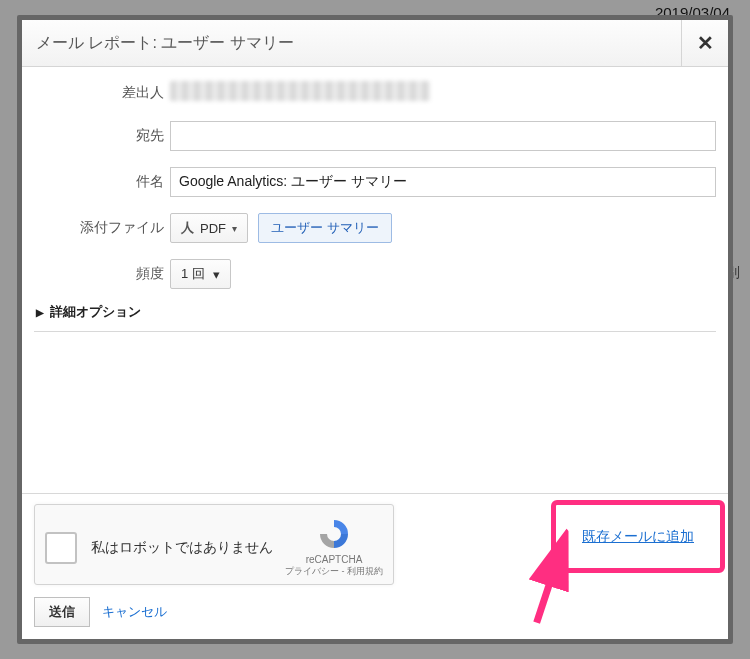 The height and width of the screenshot is (659, 750). Describe the element at coordinates (325, 228) in the screenshot. I see `attachment-chip-label: ユーザー サマリー` at that location.